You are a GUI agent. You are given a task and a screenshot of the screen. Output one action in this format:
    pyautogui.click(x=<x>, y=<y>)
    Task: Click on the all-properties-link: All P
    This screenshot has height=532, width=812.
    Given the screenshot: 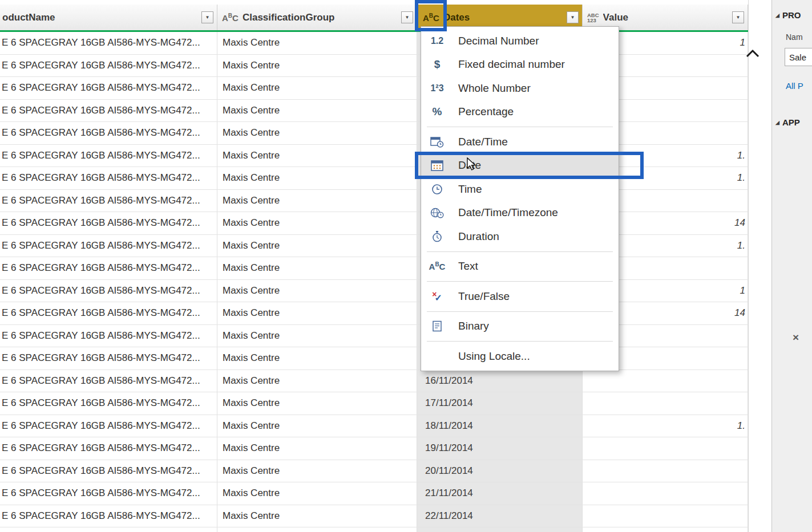 What is the action you would take?
    pyautogui.click(x=794, y=86)
    